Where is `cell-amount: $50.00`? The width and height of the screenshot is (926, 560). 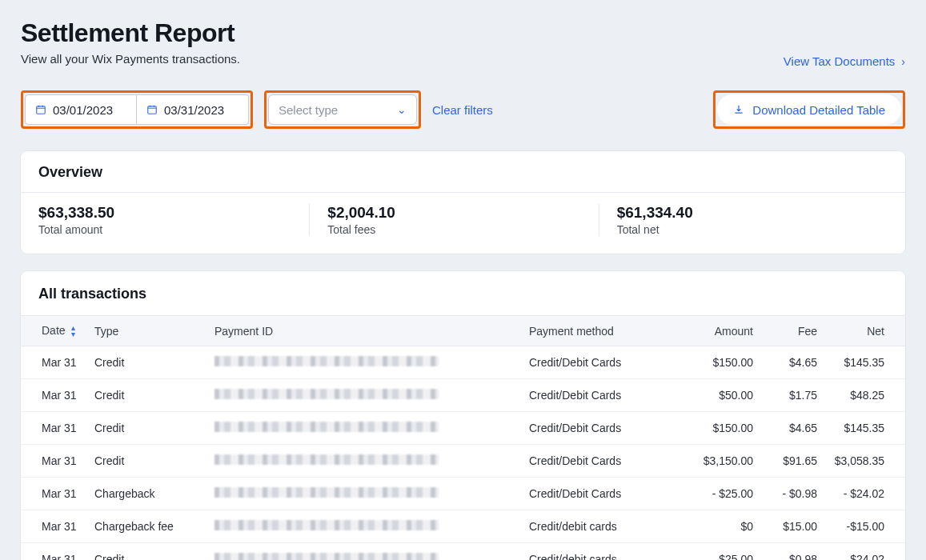 cell-amount: $50.00 is located at coordinates (709, 395).